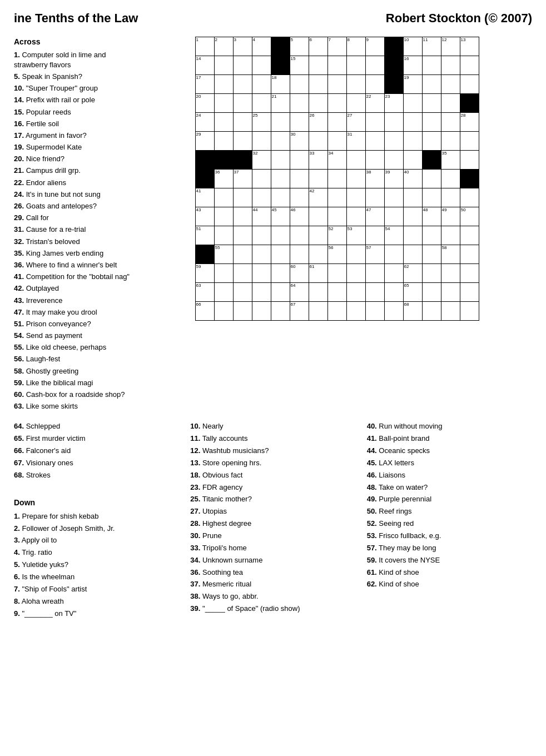 The width and height of the screenshot is (546, 756). I want to click on cell-10-4: 44, so click(261, 217).